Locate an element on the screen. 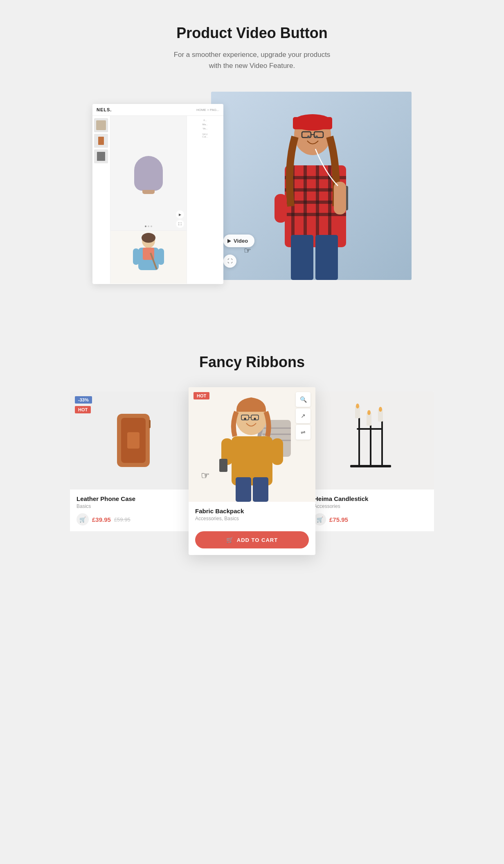  ribbon-hot-center: HOT is located at coordinates (201, 396).